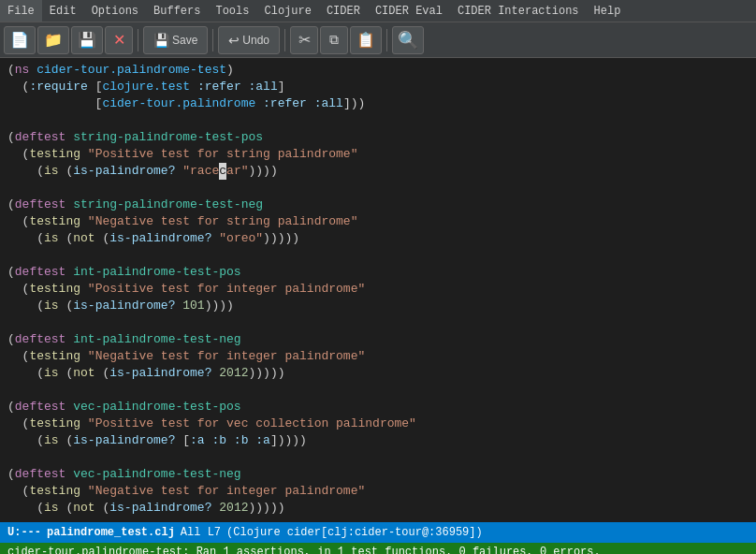 This screenshot has height=554, width=756. What do you see at coordinates (378, 171) in the screenshot?
I see `code-line-7: (is (is-palindrome? "racecar"))))` at bounding box center [378, 171].